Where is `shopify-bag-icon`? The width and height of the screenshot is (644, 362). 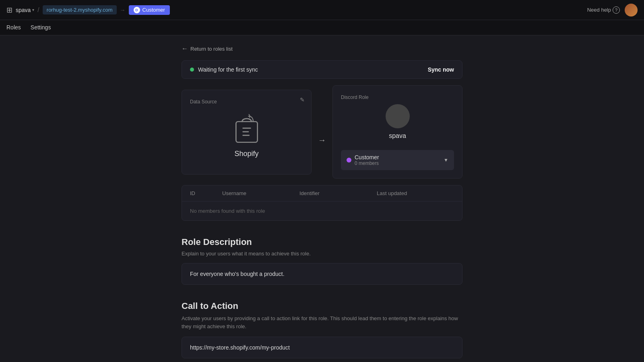 shopify-bag-icon is located at coordinates (247, 129).